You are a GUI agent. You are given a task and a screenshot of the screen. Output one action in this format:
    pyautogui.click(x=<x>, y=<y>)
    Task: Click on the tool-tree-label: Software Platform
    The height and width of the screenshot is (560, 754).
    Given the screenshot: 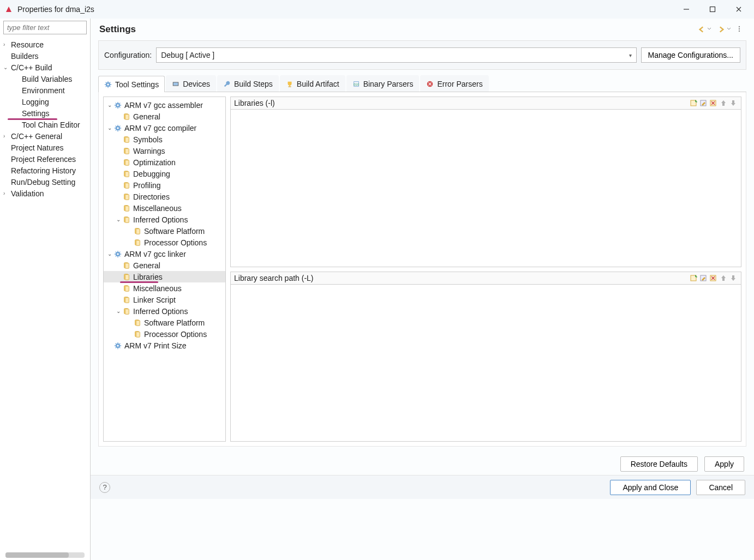 What is the action you would take?
    pyautogui.click(x=175, y=323)
    